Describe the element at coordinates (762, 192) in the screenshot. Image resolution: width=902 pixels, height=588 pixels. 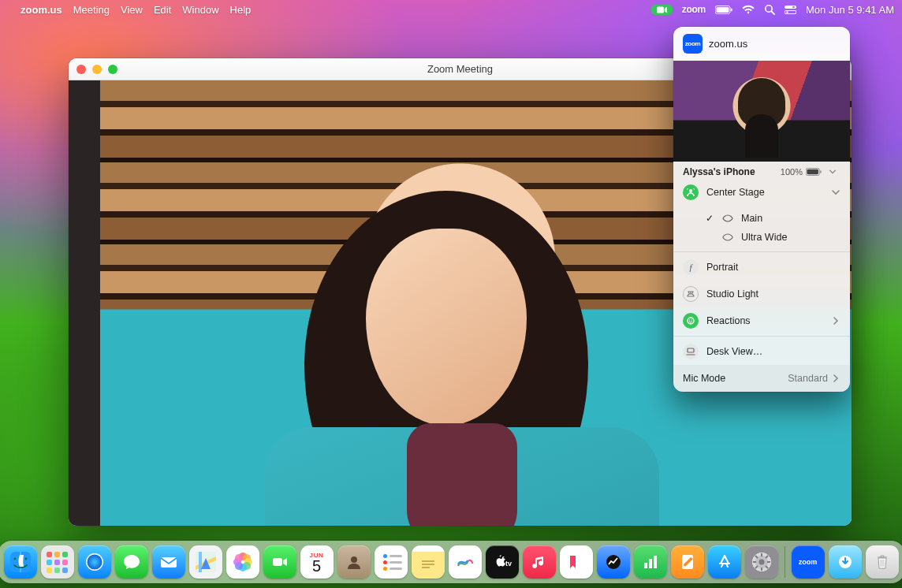
I see `center-stage-row: Center Stage` at that location.